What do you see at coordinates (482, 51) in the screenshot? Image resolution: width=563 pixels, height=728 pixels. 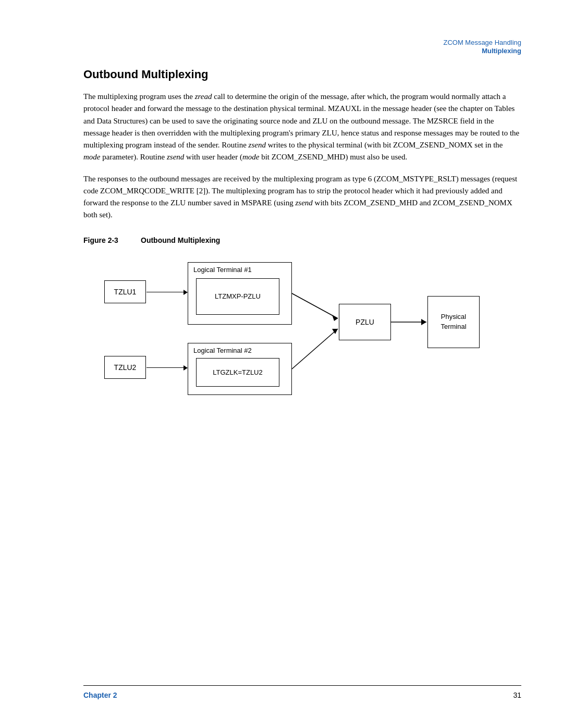 I see `breadcrumb-current: Multiplexing` at bounding box center [482, 51].